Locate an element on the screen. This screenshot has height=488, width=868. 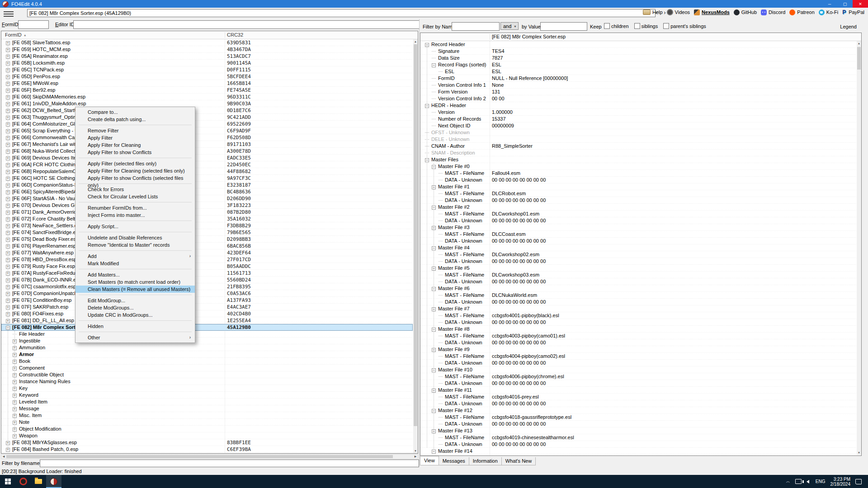
record-tree-row: MAST - FileNameccbgsfo4019-chinesestealt… is located at coordinates (638, 437).